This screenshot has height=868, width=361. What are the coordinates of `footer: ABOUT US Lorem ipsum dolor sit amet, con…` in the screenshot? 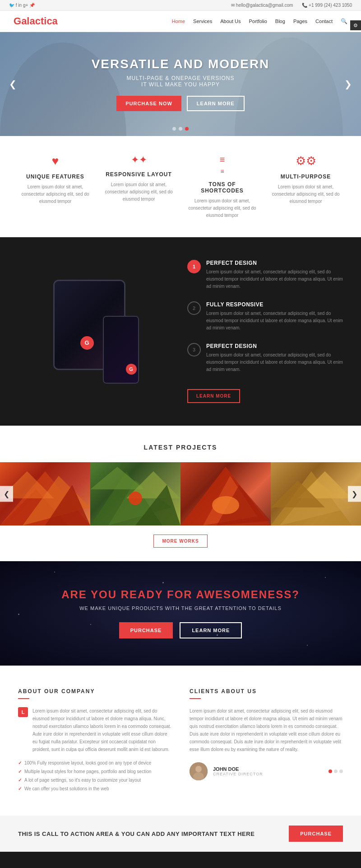 It's located at (180, 860).